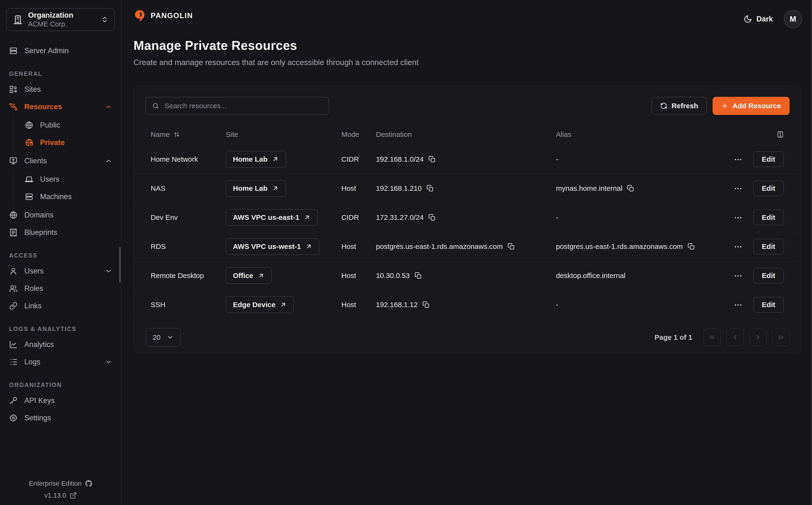  Describe the element at coordinates (61, 362) in the screenshot. I see `sidebar-item-logs: Logs` at that location.